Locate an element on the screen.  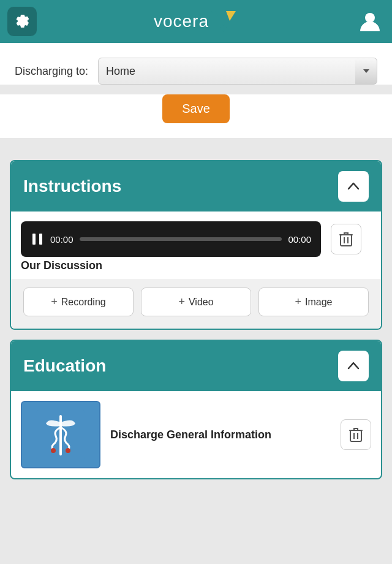
instructions-title: Instructions is located at coordinates (72, 186).